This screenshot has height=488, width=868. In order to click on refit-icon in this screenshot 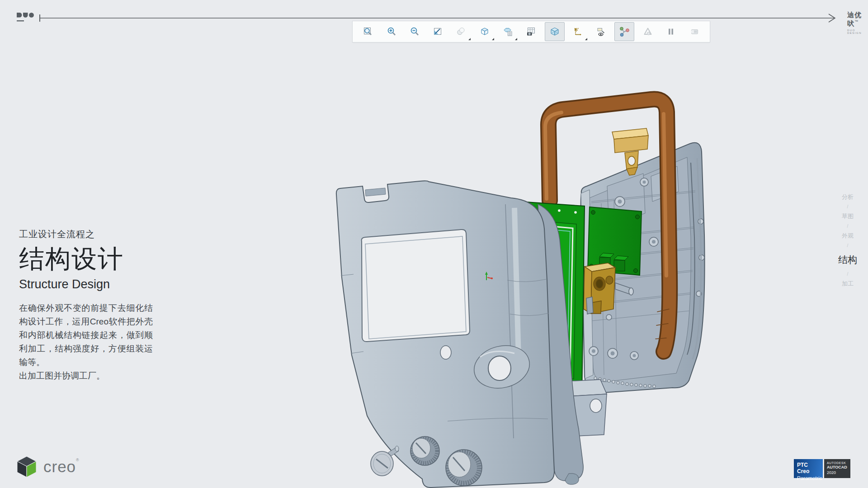, I will do `click(368, 32)`.